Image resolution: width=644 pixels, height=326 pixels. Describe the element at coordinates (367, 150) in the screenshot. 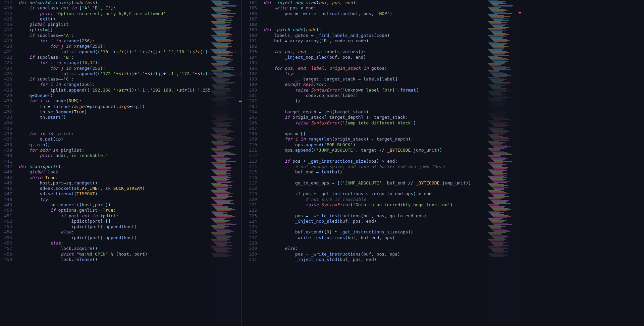

I see `code-line: ops.append(('JUMP_ABSOLUTE', target // _…` at that location.